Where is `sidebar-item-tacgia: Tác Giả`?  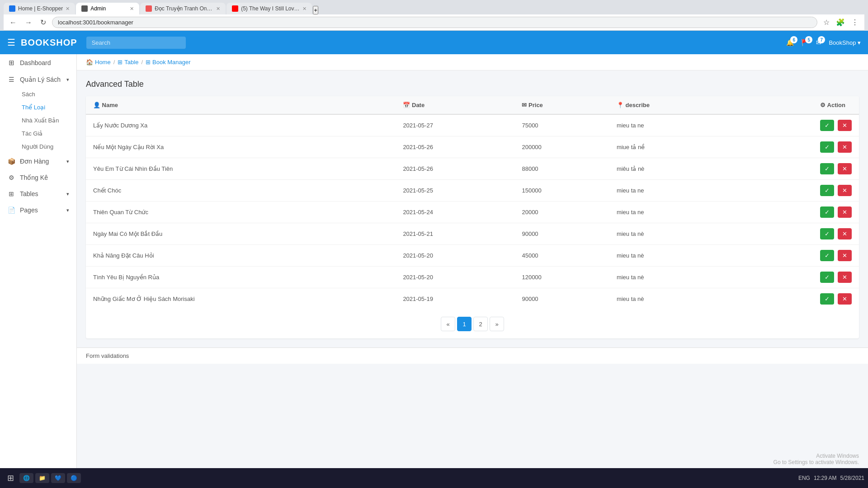 sidebar-item-tacgia: Tác Giả is located at coordinates (45, 134).